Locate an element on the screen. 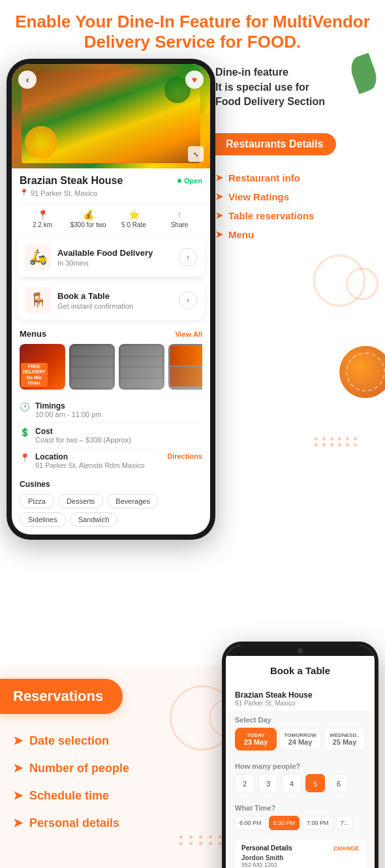 The image size is (385, 868). day-today: TODAY 23 May is located at coordinates (256, 739).